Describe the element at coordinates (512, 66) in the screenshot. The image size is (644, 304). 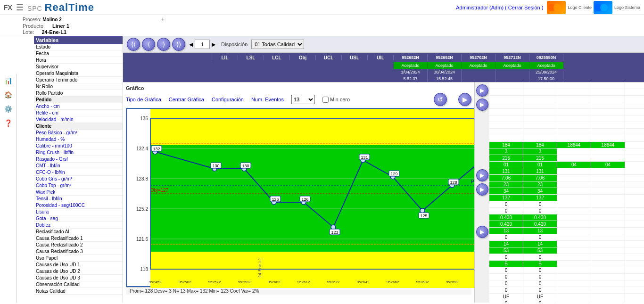
I see `accepted-952712N: Aceptado` at that location.